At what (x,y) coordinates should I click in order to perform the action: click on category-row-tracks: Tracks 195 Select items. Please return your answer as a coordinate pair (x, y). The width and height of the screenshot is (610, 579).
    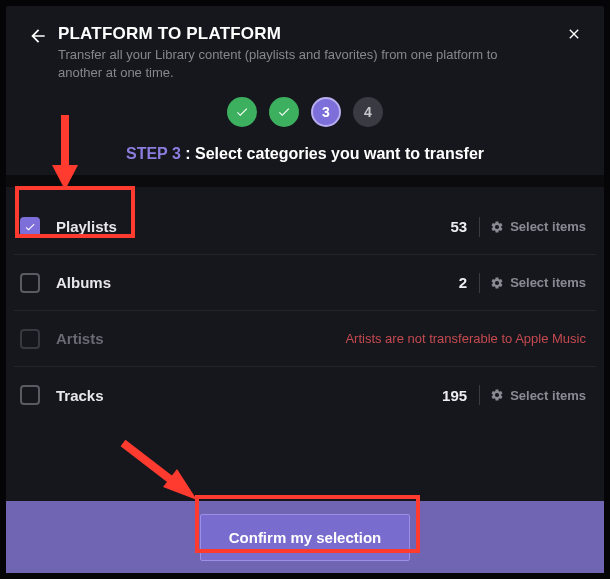
    Looking at the image, I should click on (305, 395).